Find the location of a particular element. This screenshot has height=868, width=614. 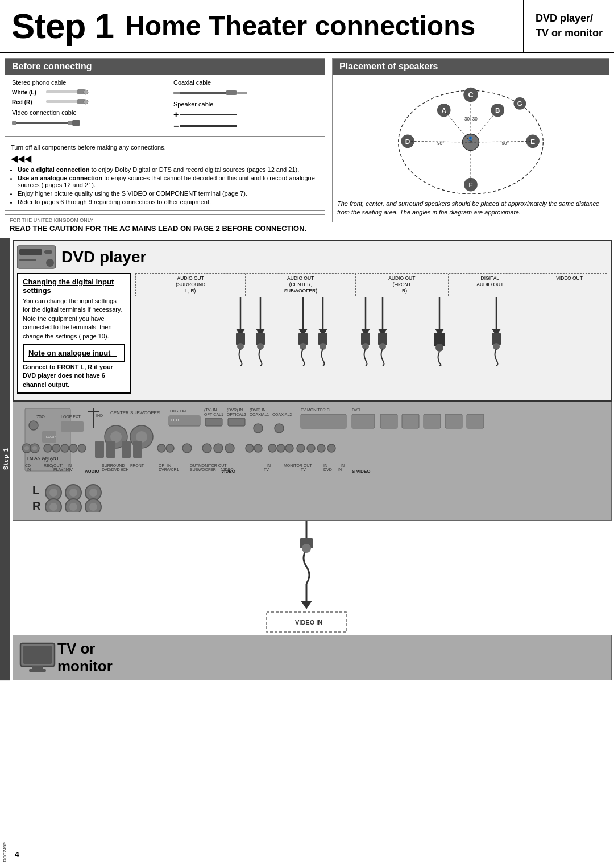

cable-right: Coaxial cable Speaker cable is located at coordinates (246, 105).